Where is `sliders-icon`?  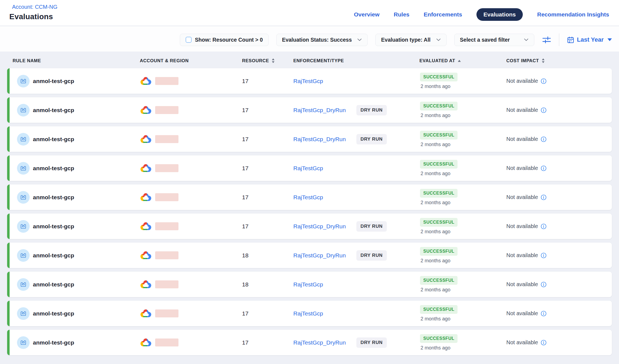
sliders-icon is located at coordinates (547, 40).